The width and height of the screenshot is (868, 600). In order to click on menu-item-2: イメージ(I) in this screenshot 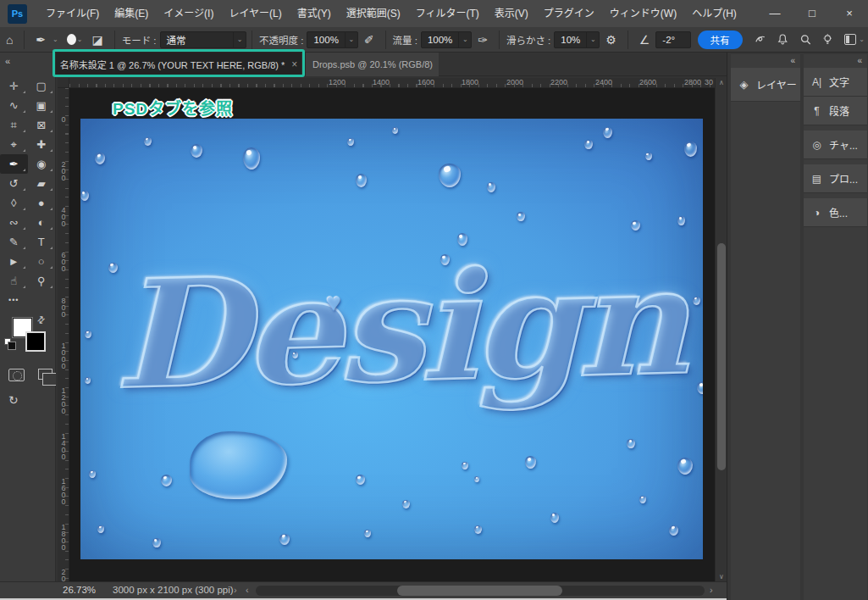, I will do `click(188, 14)`.